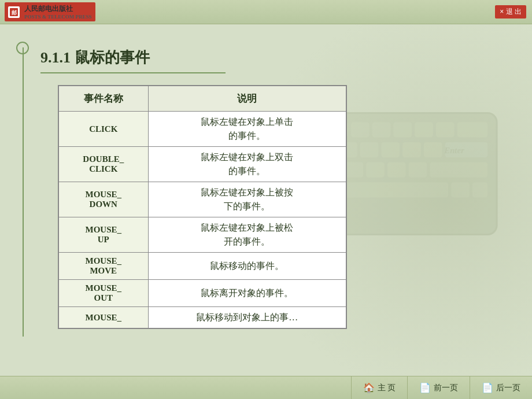 The image size is (532, 399). What do you see at coordinates (511, 12) in the screenshot?
I see `close-button: × 退 出` at bounding box center [511, 12].